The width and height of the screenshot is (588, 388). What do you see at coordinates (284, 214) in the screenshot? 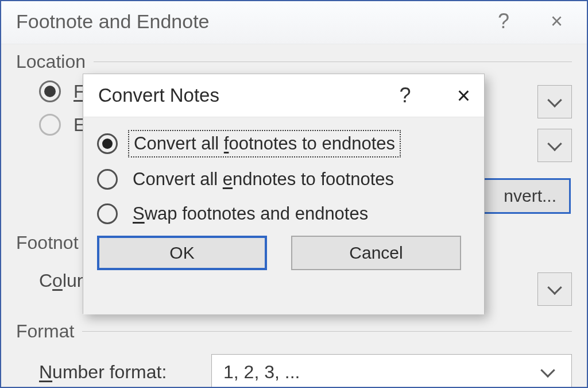
I see `option-swap-footnotes-endnotes: Swap footnotes and endnotes` at bounding box center [284, 214].